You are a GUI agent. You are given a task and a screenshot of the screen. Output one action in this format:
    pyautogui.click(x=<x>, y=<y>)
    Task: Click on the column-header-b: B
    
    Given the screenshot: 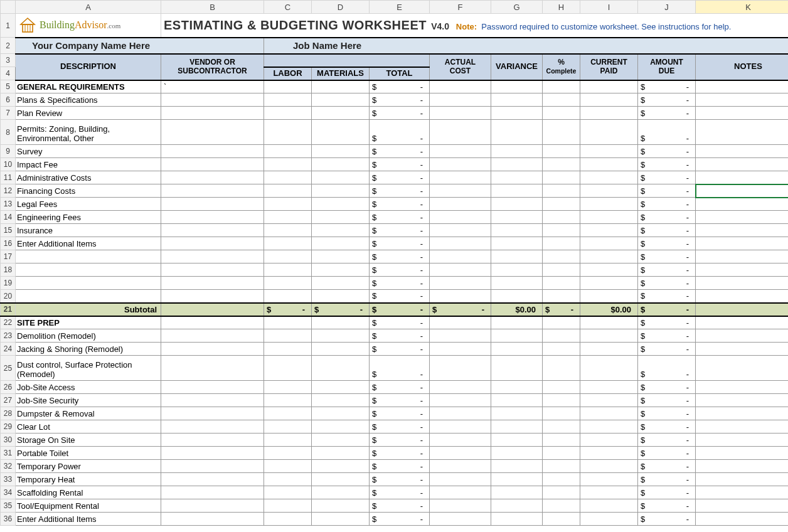 What is the action you would take?
    pyautogui.click(x=213, y=8)
    